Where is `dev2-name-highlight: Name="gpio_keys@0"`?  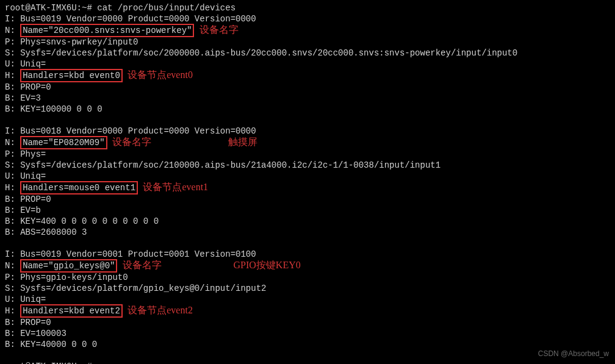 dev2-name-highlight: Name="gpio_keys@0" is located at coordinates (68, 266).